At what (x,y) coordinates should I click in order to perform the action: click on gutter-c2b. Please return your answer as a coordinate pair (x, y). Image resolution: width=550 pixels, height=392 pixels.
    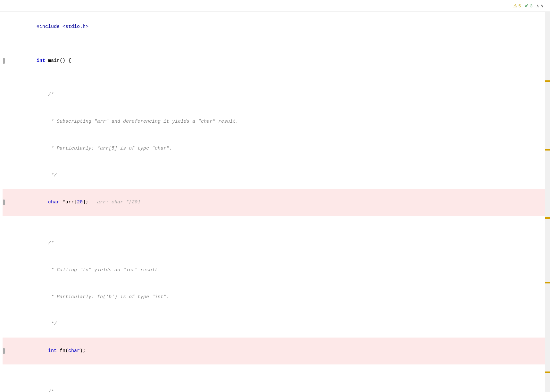
    Looking at the image, I should click on (4, 270).